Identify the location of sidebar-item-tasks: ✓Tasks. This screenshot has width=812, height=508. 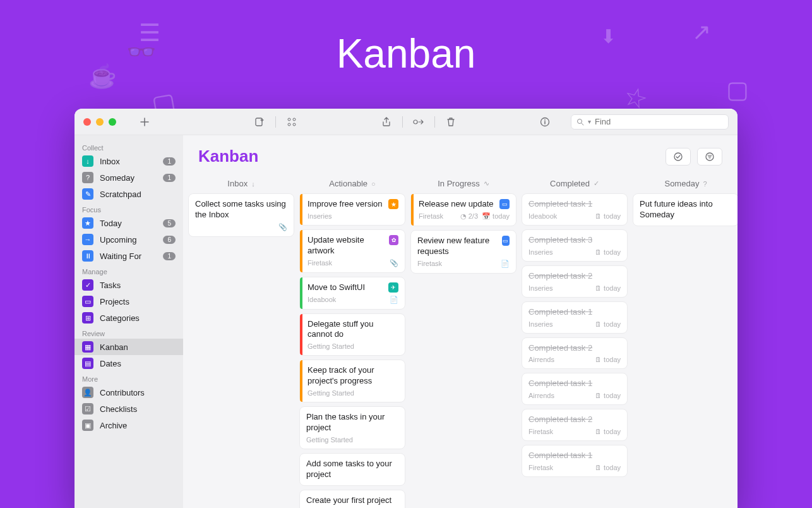
(129, 285).